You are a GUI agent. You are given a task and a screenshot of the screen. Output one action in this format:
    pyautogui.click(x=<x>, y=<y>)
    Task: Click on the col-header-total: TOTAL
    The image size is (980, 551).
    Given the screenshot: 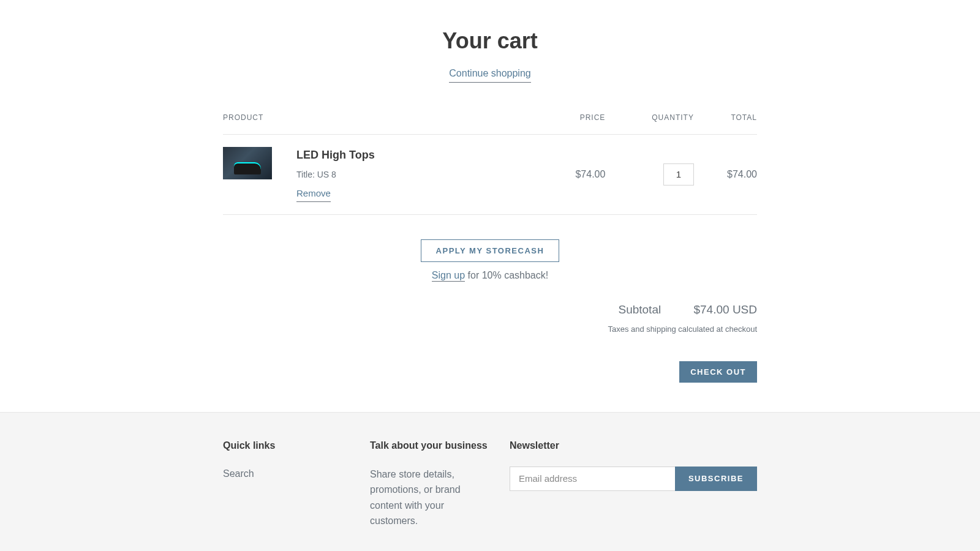 What is the action you would take?
    pyautogui.click(x=725, y=124)
    